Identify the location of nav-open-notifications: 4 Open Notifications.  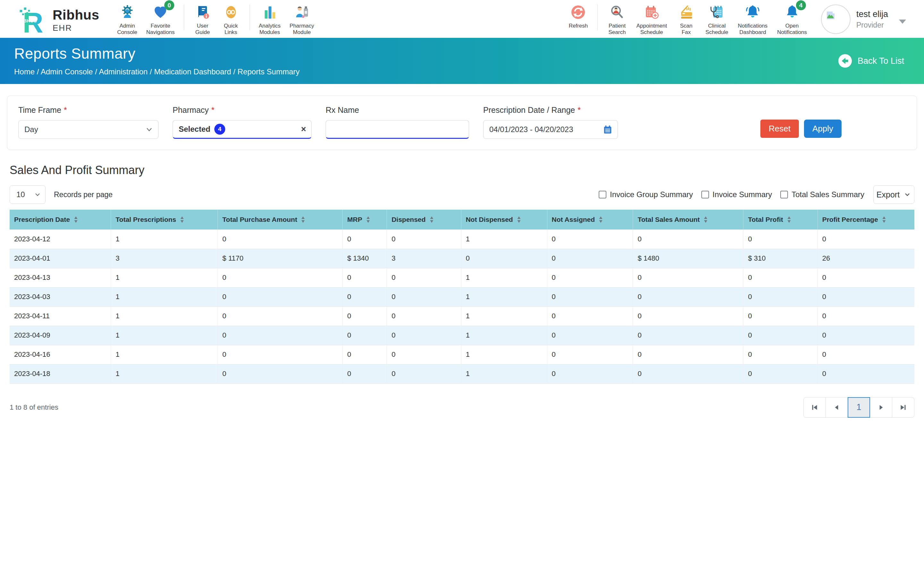
(792, 20).